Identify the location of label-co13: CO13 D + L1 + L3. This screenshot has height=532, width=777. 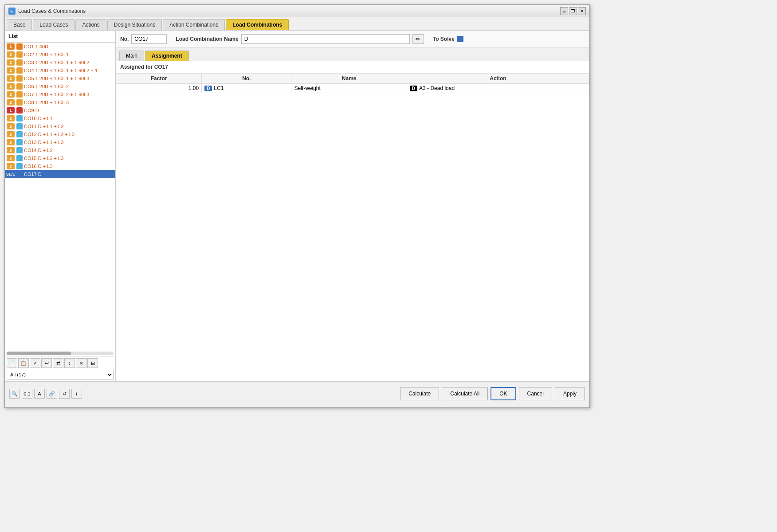
(43, 142).